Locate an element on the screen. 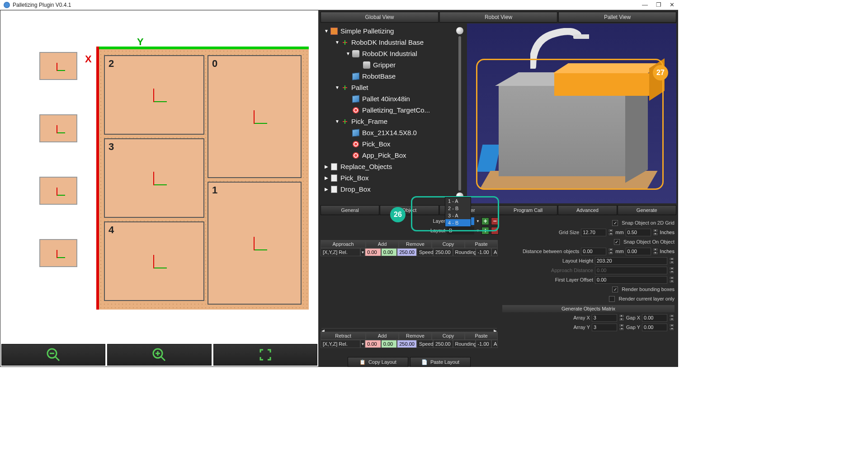 Image resolution: width=868 pixels, height=470 pixels. dropdown-option: 2 - B is located at coordinates (458, 208).